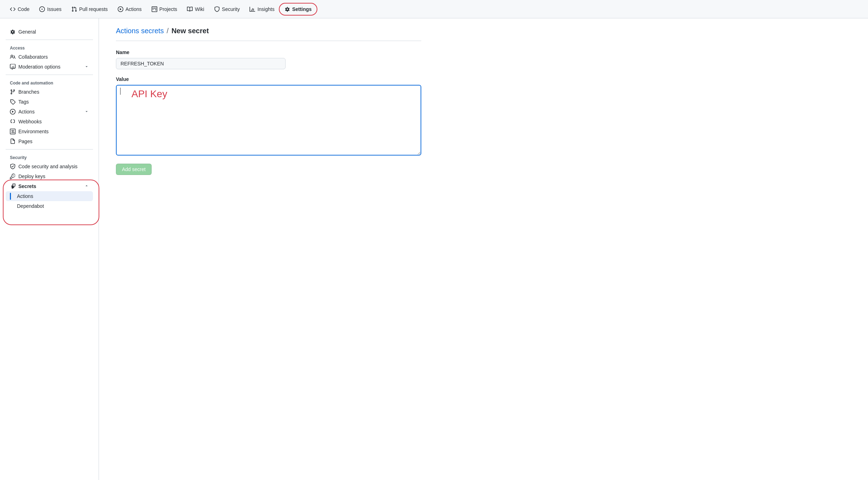 Image resolution: width=868 pixels, height=480 pixels. What do you see at coordinates (49, 47) in the screenshot?
I see `access-section-title: Access` at bounding box center [49, 47].